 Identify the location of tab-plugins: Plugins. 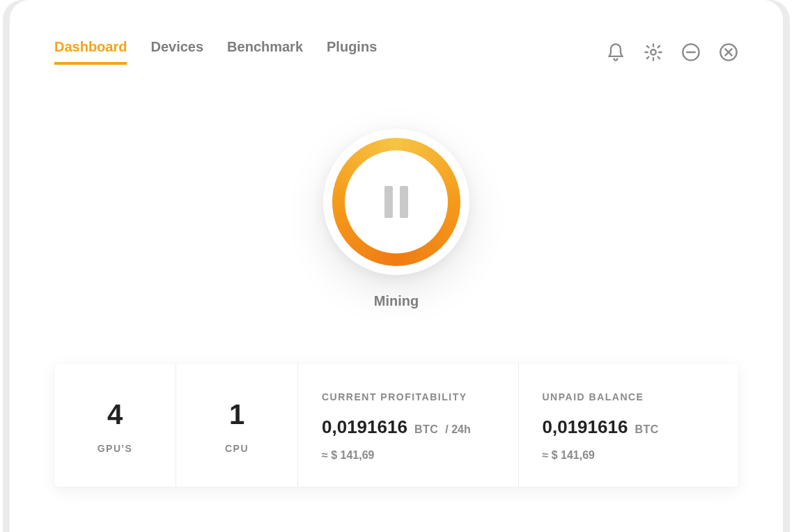
(352, 52).